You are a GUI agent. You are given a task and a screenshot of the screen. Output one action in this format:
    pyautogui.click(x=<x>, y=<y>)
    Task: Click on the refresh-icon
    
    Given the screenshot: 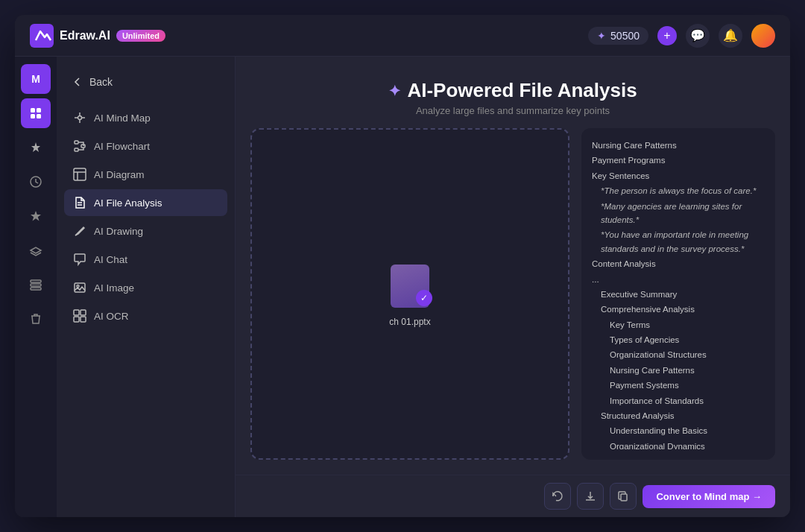 What is the action you would take?
    pyautogui.click(x=558, y=496)
    